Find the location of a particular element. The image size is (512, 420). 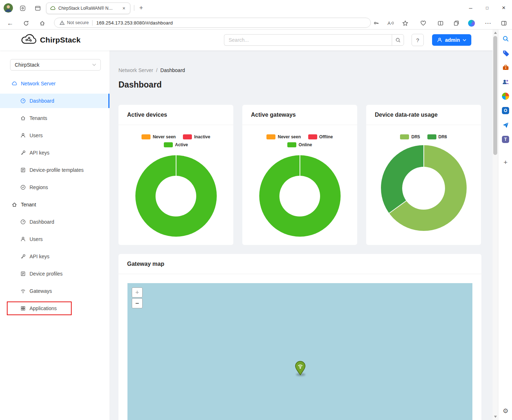

workspaces-icon is located at coordinates (23, 8).